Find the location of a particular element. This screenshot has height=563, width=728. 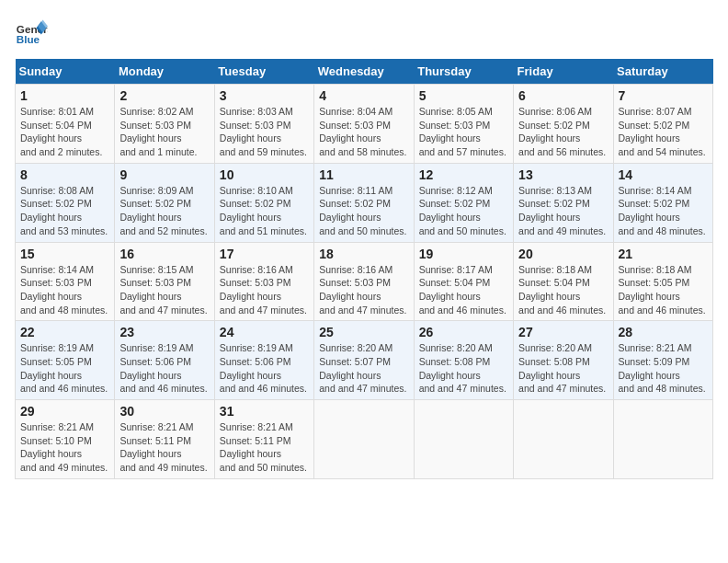

day-cell: 13Sunrise: 8:13 AMSunset: 5:02 PMDayligh… is located at coordinates (563, 202).